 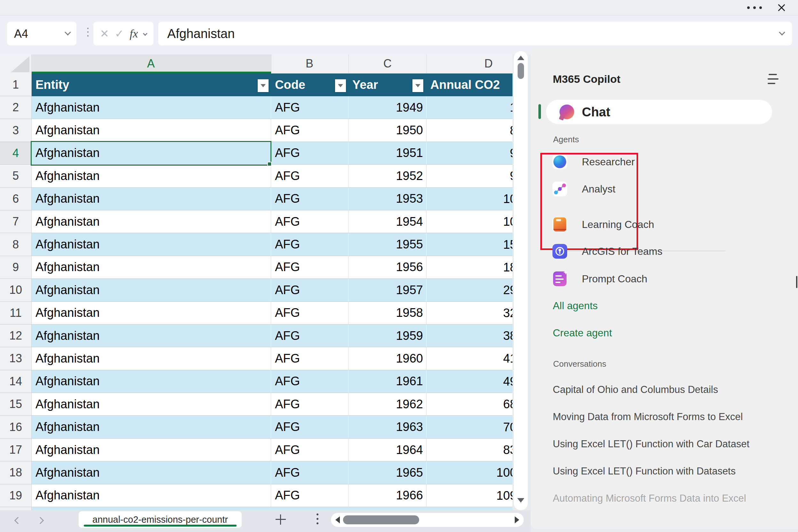 What do you see at coordinates (470, 404) in the screenshot?
I see `cell-co2: 68` at bounding box center [470, 404].